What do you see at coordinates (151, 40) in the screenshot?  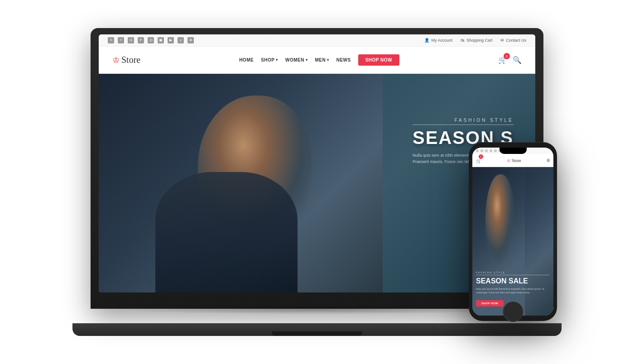 I see `social-icons-group: 𝕏 f G P ◎ ▣ ▶ v ⊕` at bounding box center [151, 40].